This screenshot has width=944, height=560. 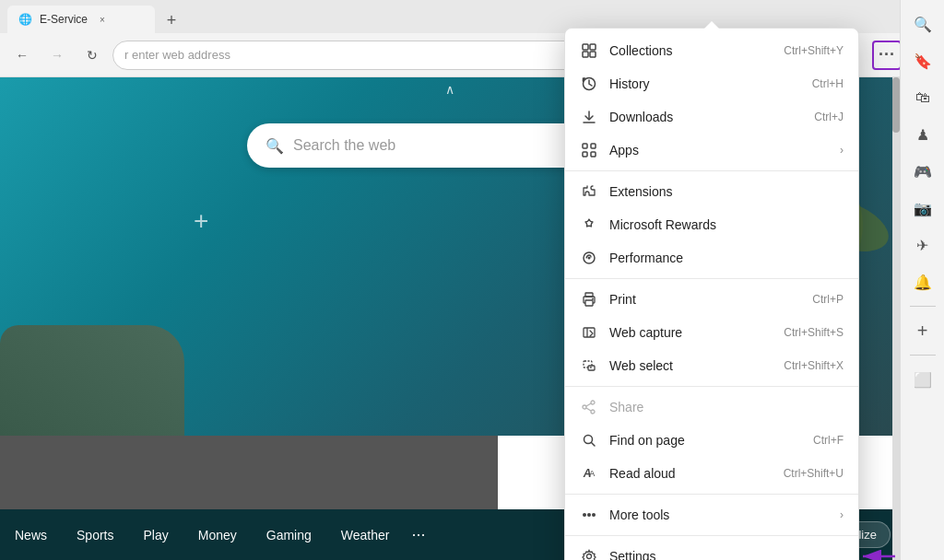 What do you see at coordinates (896, 105) in the screenshot?
I see `scrollbar-thumb` at bounding box center [896, 105].